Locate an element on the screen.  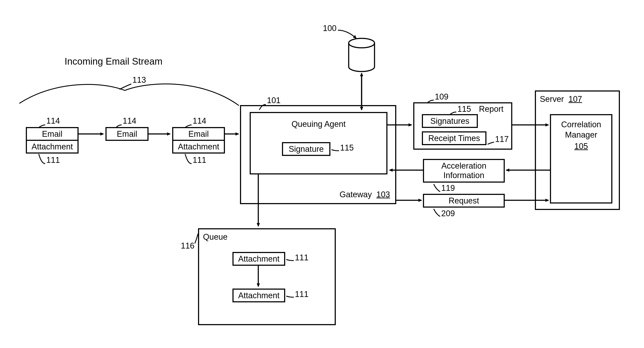
attachment-box-1: Attachment is located at coordinates (52, 147).